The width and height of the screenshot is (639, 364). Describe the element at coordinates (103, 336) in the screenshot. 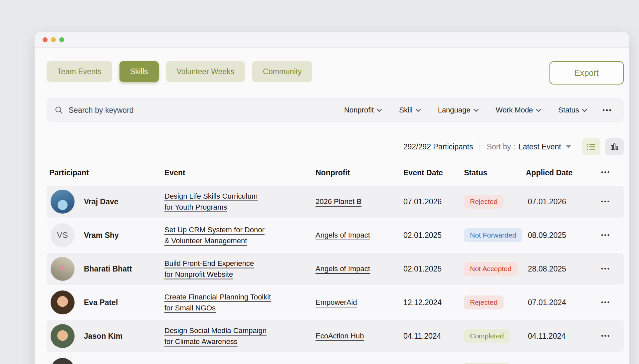

I see `participant-name: Jason Kim` at that location.